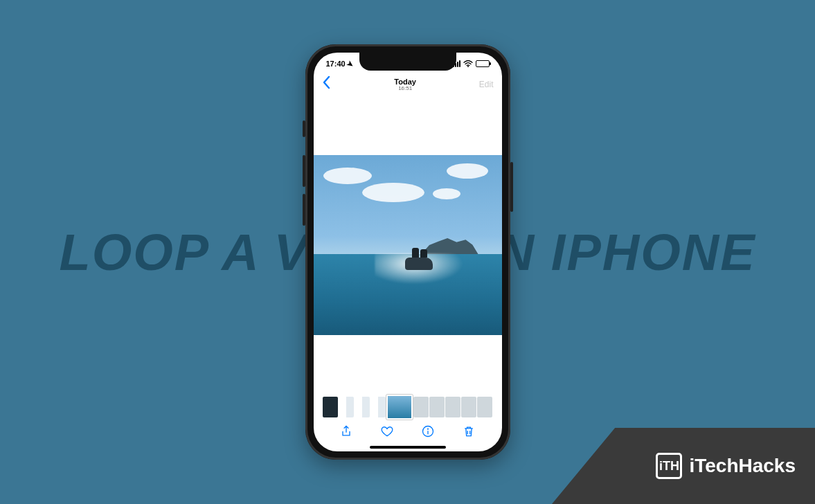 The height and width of the screenshot is (504, 815). I want to click on nav-subtitle: 16:51, so click(405, 89).